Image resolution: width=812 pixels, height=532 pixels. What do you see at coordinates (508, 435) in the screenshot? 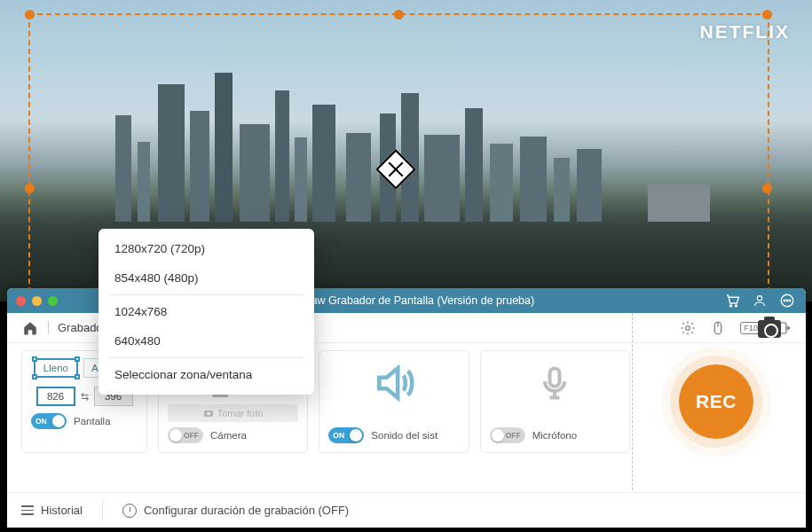
I see `microphone-toggle: OFF` at bounding box center [508, 435].